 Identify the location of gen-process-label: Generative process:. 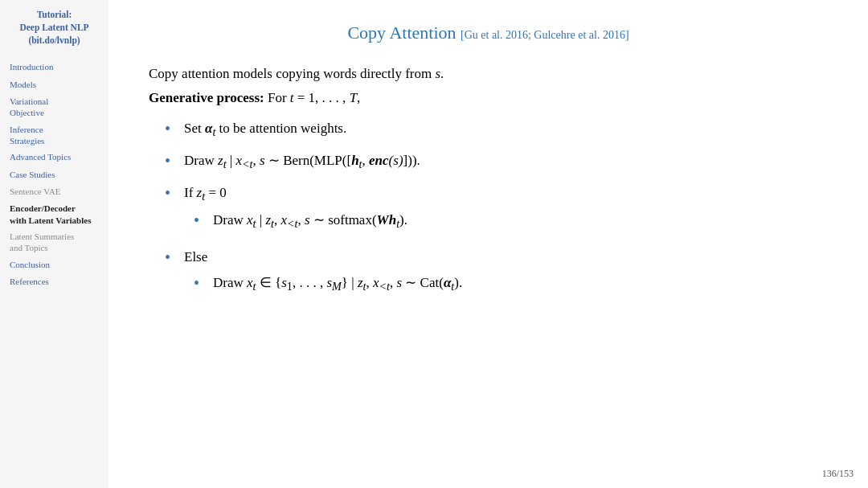
(207, 98).